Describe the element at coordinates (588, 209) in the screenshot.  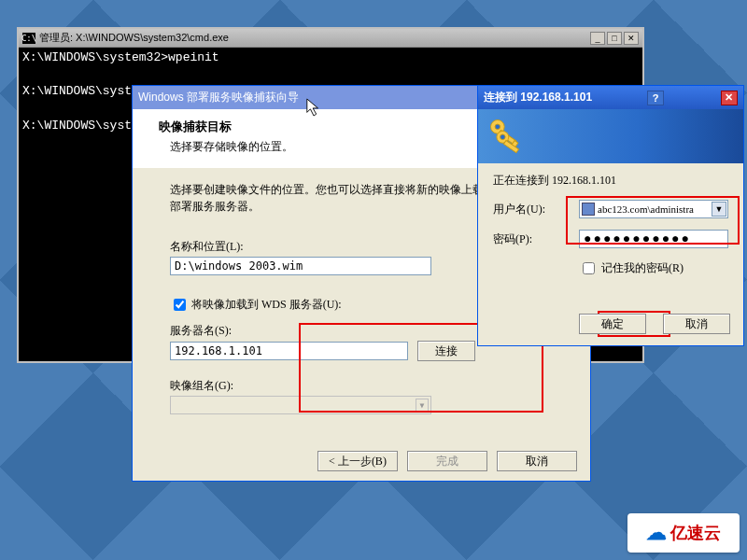
I see `user-icon` at that location.